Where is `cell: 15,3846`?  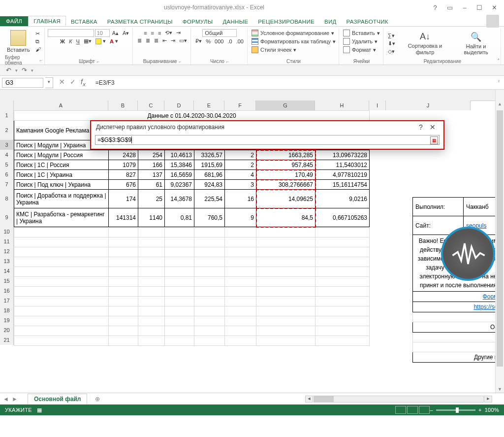 cell: 15,3846 is located at coordinates (180, 165).